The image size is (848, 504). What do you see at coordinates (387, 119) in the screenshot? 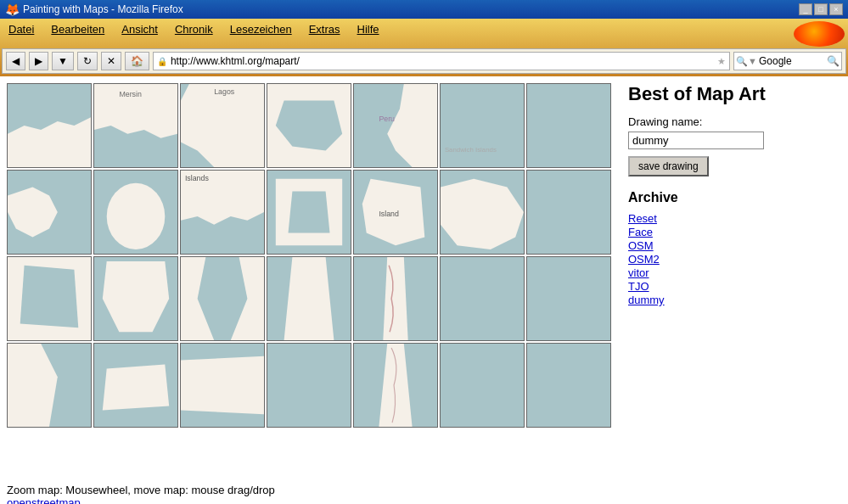
I see `svg-text: Peru` at bounding box center [387, 119].